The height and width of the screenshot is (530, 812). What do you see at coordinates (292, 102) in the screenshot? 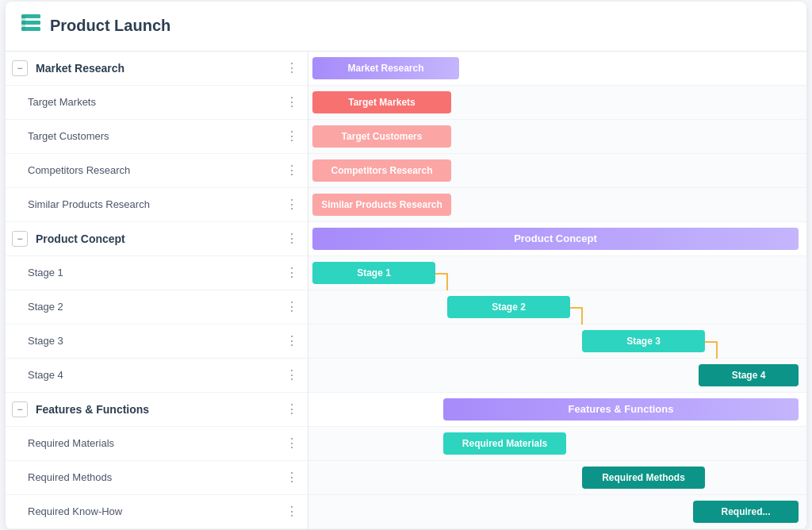
I see `dots-btn-target-markets` at bounding box center [292, 102].